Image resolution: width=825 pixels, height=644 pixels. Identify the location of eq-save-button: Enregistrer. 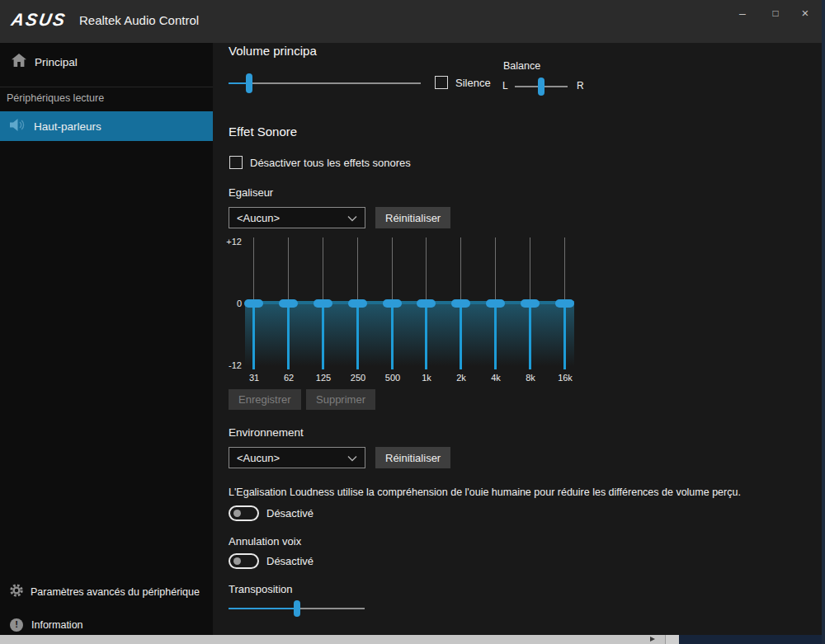
(265, 399).